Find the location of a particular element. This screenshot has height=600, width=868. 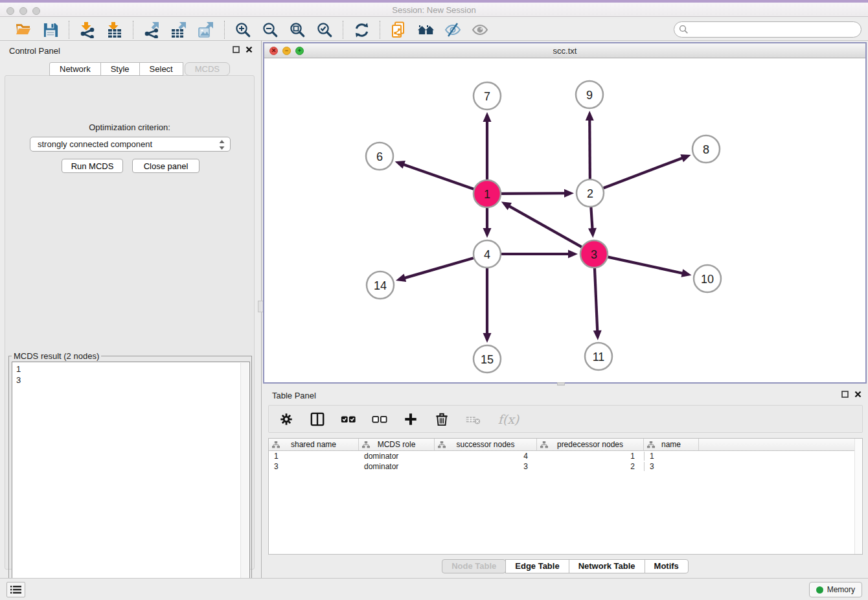

export-image-icon is located at coordinates (206, 30).